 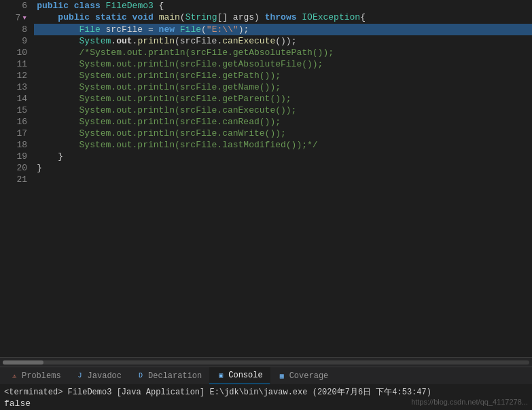 What do you see at coordinates (17, 179) in the screenshot?
I see `line-number: 21` at bounding box center [17, 179].